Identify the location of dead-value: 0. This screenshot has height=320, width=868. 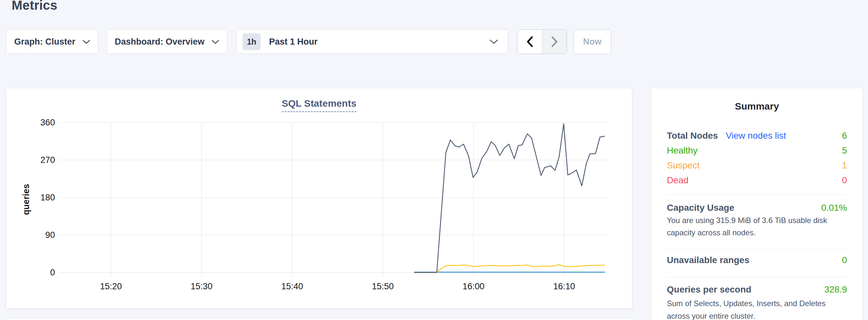
(844, 181).